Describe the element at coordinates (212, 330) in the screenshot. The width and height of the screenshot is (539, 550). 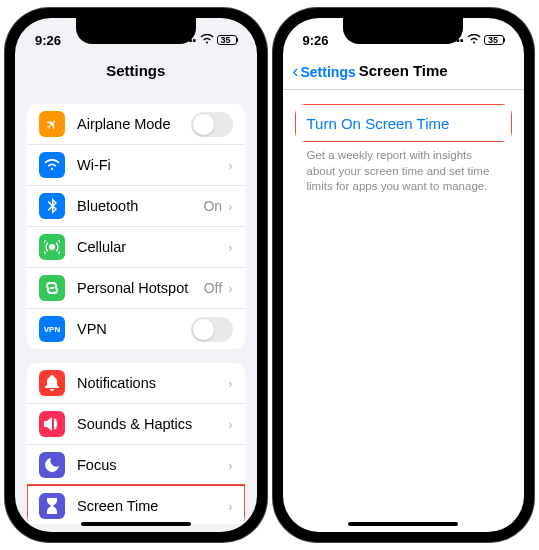
I see `toggle-vpn` at that location.